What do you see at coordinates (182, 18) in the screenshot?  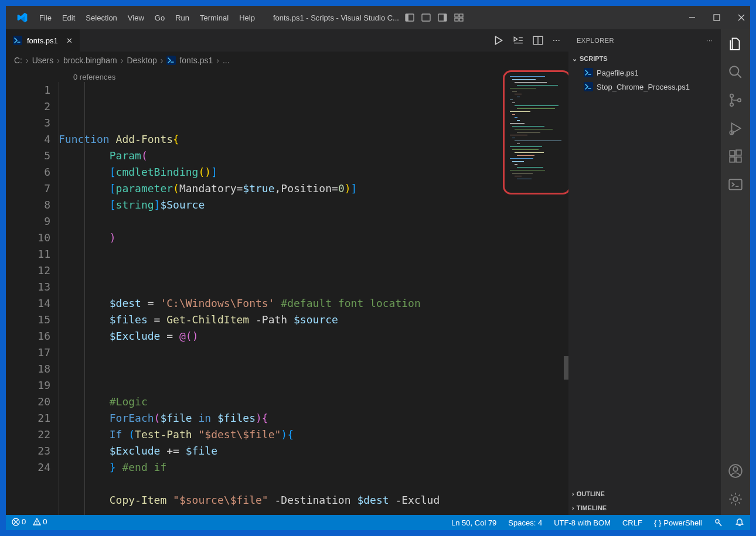 I see `menu-run: Run` at bounding box center [182, 18].